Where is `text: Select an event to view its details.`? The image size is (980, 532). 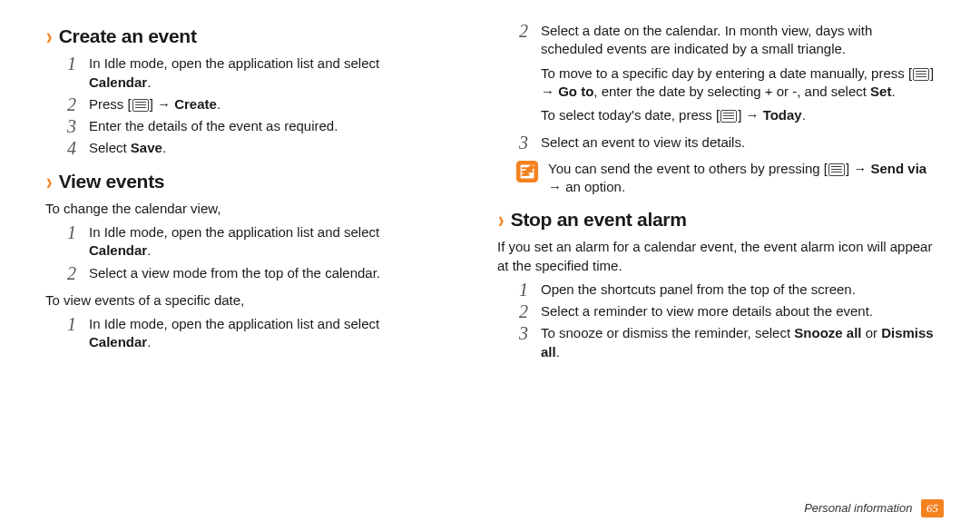 text: Select an event to view its details. is located at coordinates (642, 142).